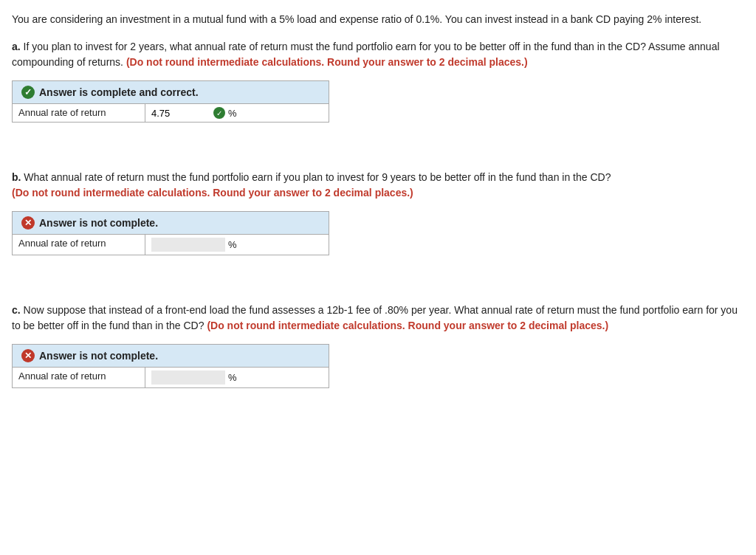 This screenshot has height=555, width=756. What do you see at coordinates (378, 185) in the screenshot?
I see `question-b-text: b. What annual rate of return must the f…` at bounding box center [378, 185].